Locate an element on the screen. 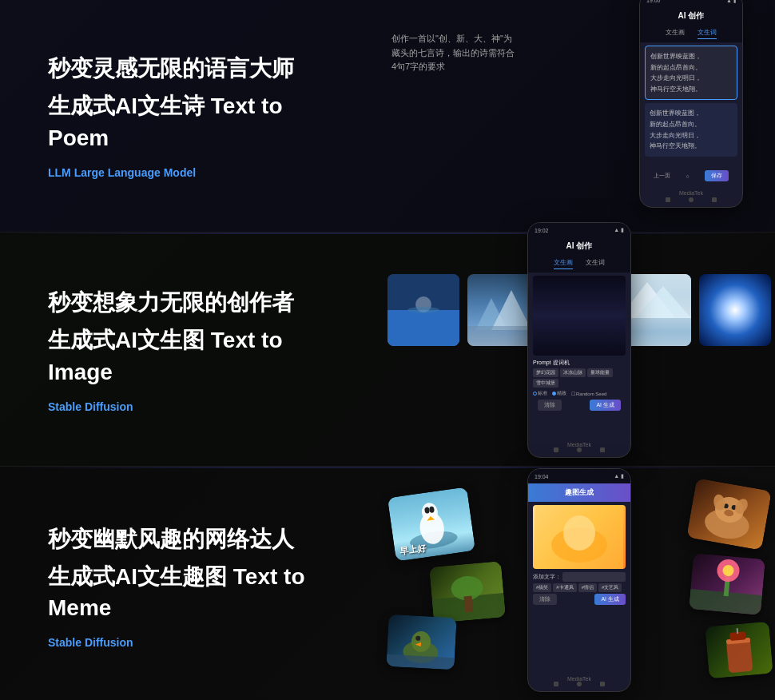 This screenshot has height=700, width=775. poem-tag: LLM Large Language Model is located at coordinates (192, 173).